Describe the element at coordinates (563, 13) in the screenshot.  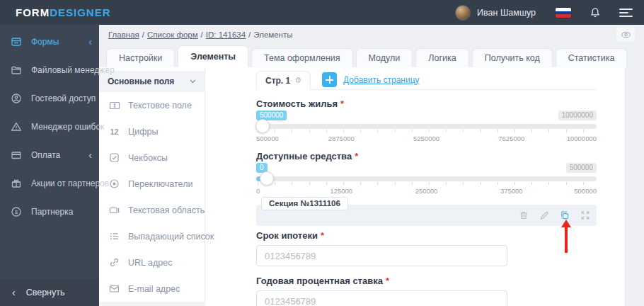
I see `russia-flag-icon` at that location.